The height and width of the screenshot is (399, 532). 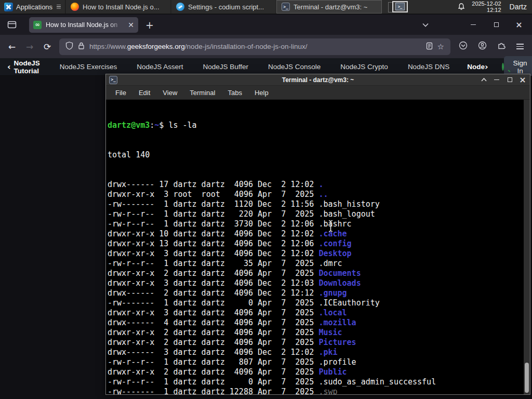 I want to click on terminal-prompt-line: dartz@vm3:~$ ls -la, so click(x=315, y=126).